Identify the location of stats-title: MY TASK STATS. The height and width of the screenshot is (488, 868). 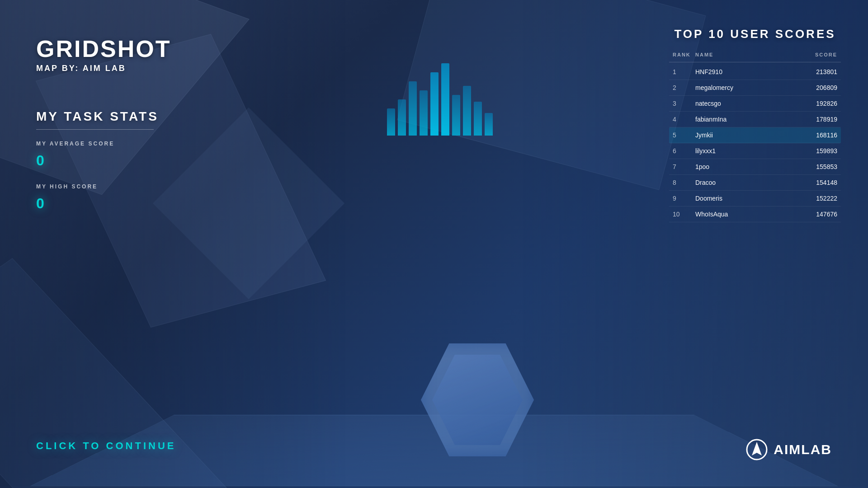
(113, 117).